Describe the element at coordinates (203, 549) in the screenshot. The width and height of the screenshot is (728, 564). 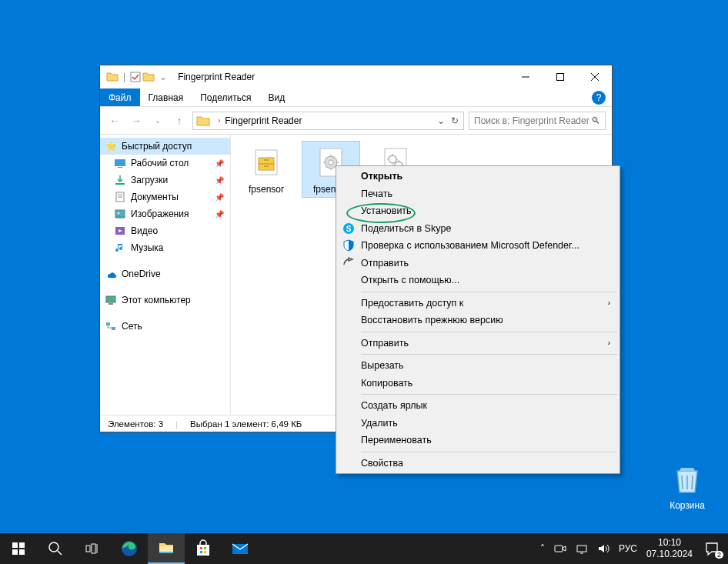
I see `store-button` at that location.